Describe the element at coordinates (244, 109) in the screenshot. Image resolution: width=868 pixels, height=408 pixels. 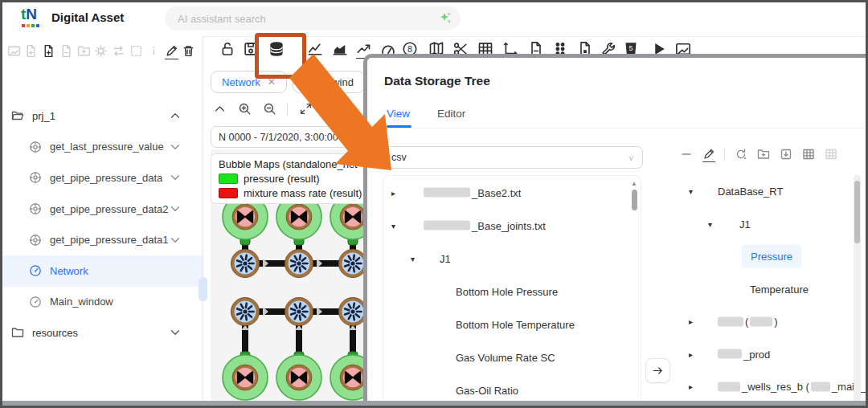
I see `zoom-in-button` at that location.